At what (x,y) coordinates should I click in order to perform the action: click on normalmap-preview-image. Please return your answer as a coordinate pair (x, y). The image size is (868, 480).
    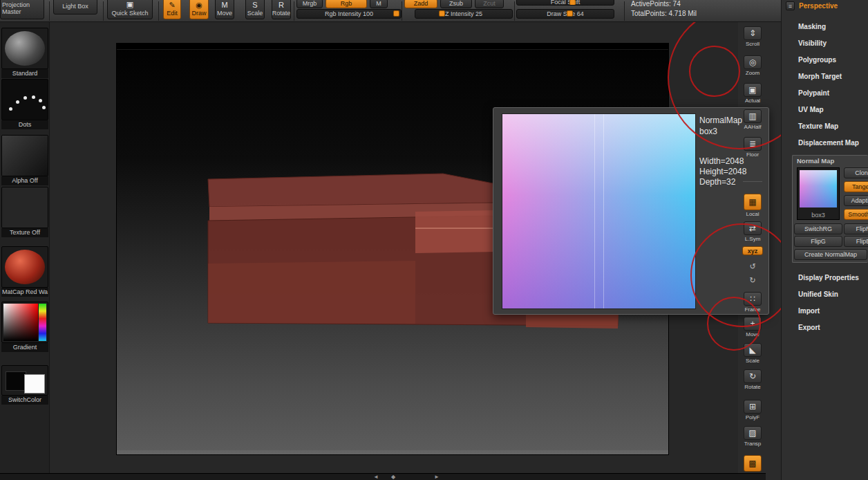
    Looking at the image, I should click on (598, 212).